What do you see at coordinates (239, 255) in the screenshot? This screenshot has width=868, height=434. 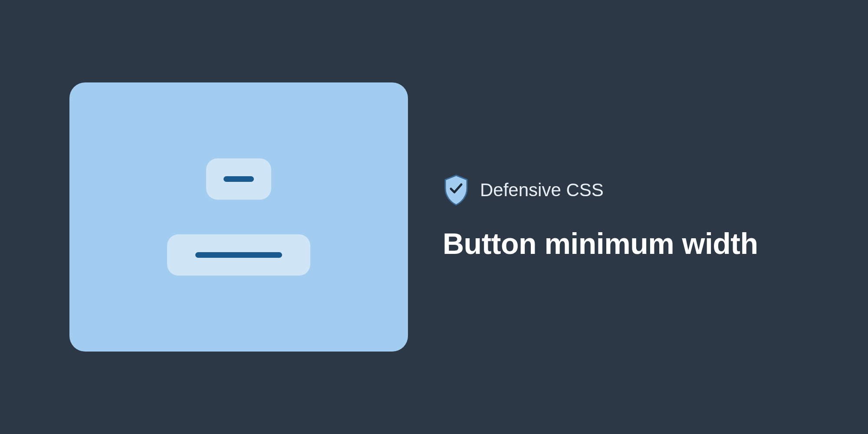 I see `button-bar-large` at bounding box center [239, 255].